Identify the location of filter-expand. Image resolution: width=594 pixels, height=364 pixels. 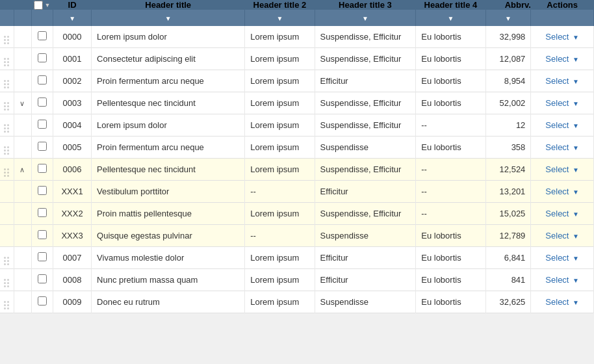
(22, 18).